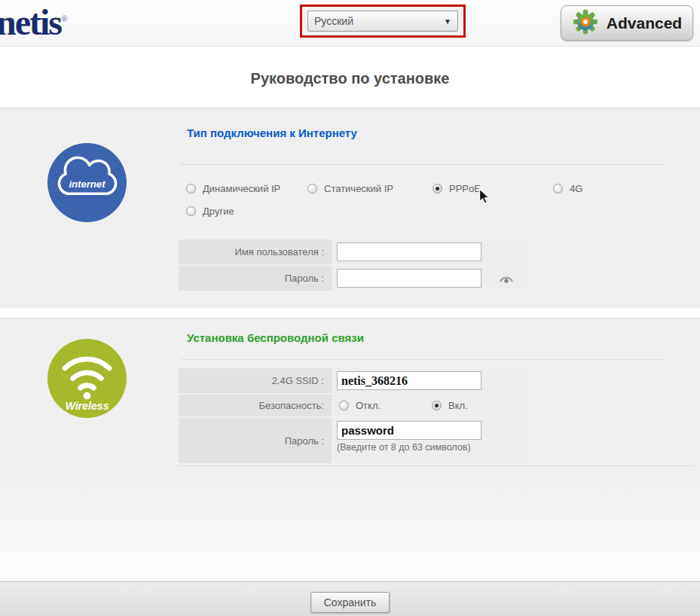  I want to click on wireless-section-heading: Установка беспроводной связи, so click(276, 337).